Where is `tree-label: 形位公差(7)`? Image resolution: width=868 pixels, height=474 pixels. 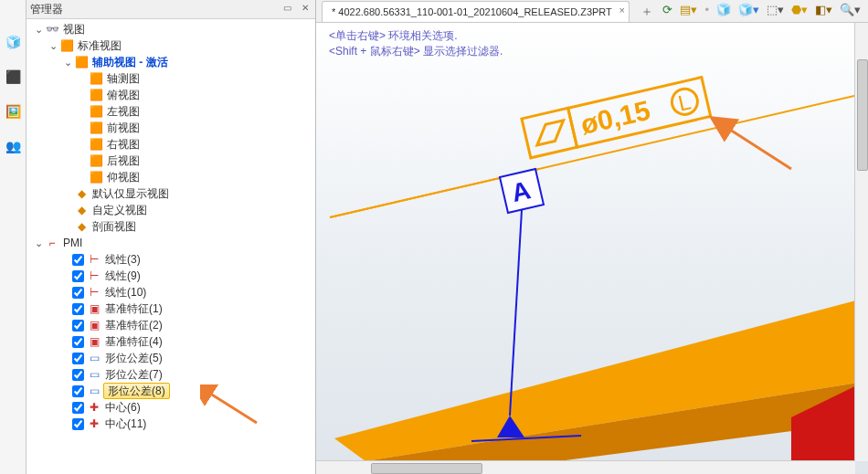 tree-label: 形位公差(7) is located at coordinates (133, 374).